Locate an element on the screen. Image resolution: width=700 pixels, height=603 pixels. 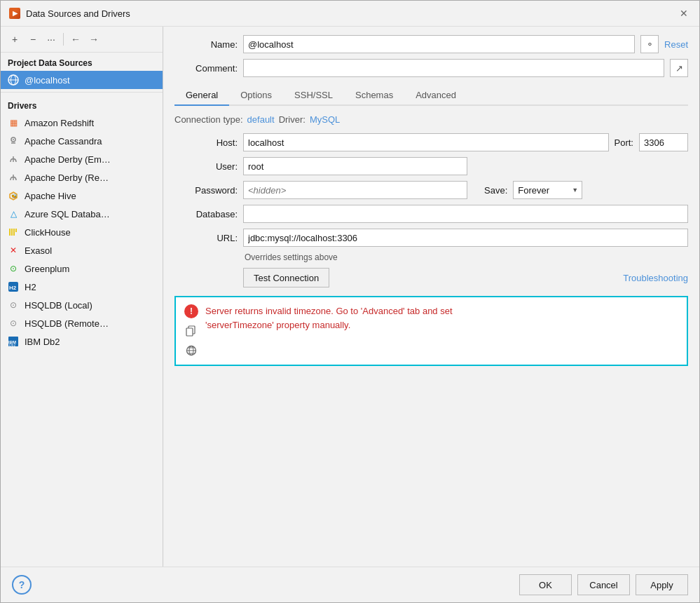
dialog-title: Data Sources and Drivers is located at coordinates (78, 14).